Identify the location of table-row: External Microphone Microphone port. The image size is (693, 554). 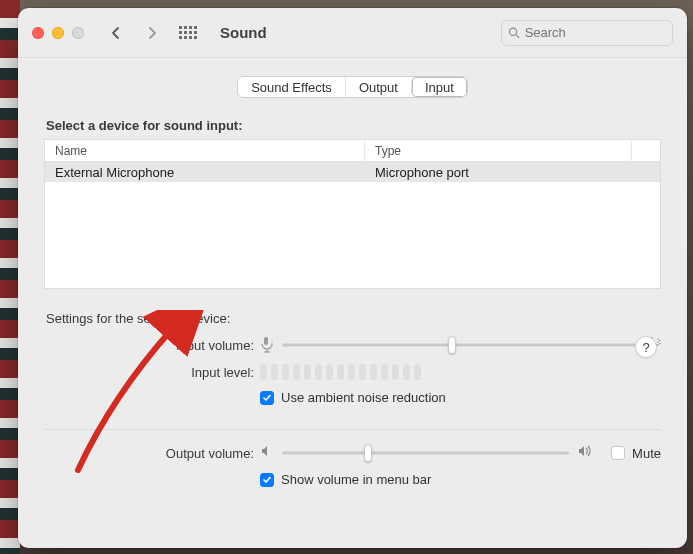
(352, 172).